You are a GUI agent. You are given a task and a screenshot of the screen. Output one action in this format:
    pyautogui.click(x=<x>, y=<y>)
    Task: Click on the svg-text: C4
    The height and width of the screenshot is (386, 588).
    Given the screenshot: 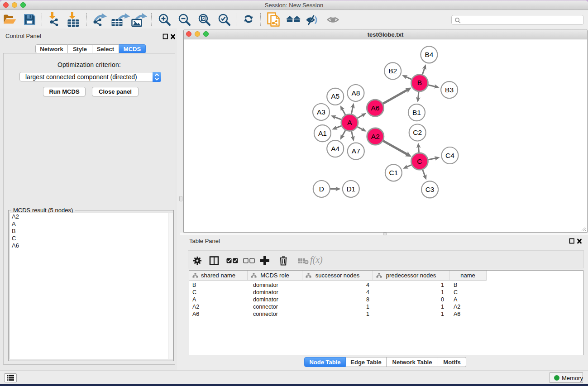 What is the action you would take?
    pyautogui.click(x=450, y=156)
    